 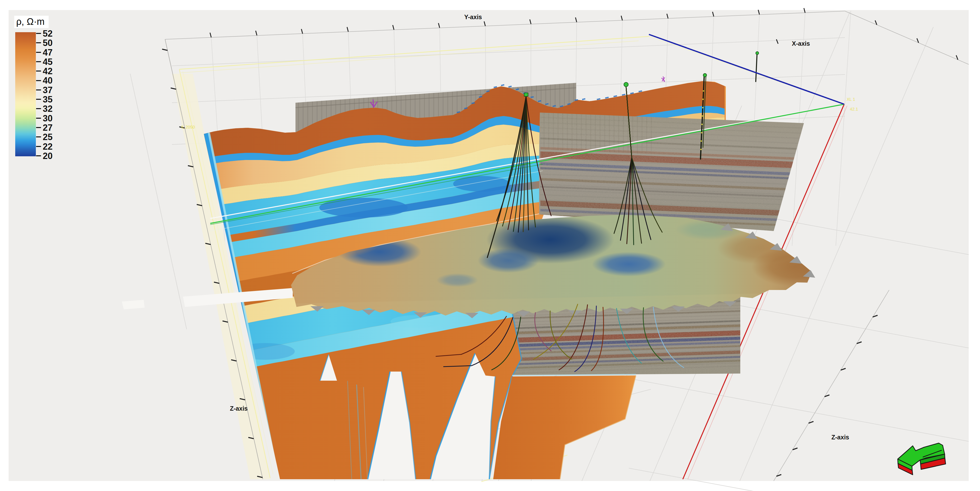 I want to click on svg-text: 32, so click(x=48, y=109).